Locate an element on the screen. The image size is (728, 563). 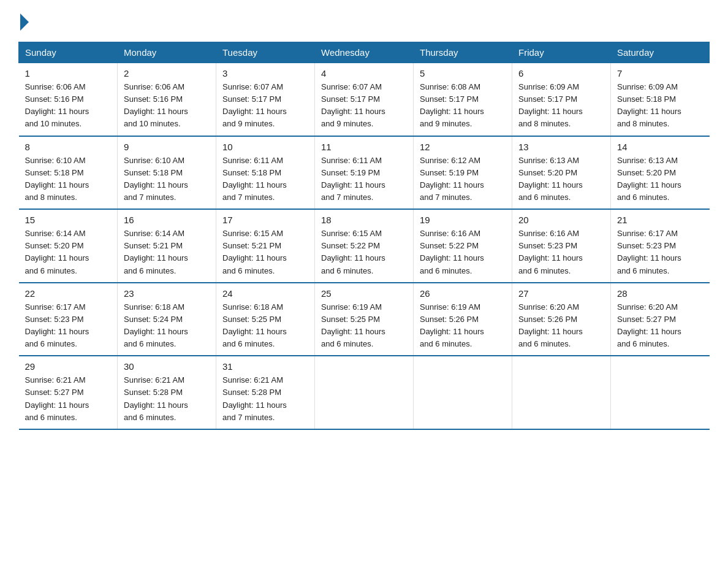
calendar-day-cell: 4 Sunrise: 6:07 AMSunset: 5:17 PMDayligh… is located at coordinates (364, 99).